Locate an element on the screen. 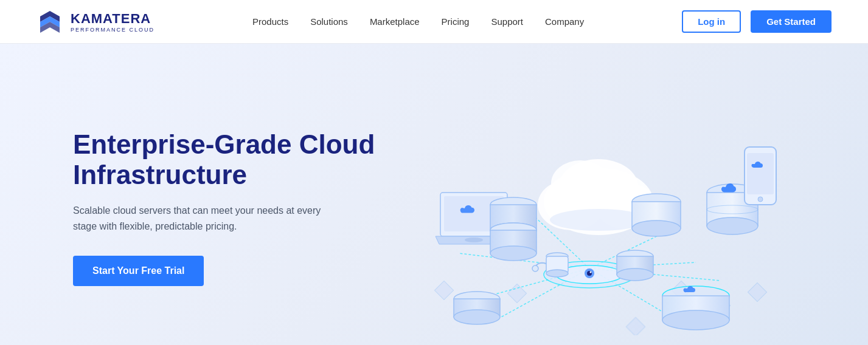 This screenshot has width=868, height=345. nav-company: Company is located at coordinates (564, 22).